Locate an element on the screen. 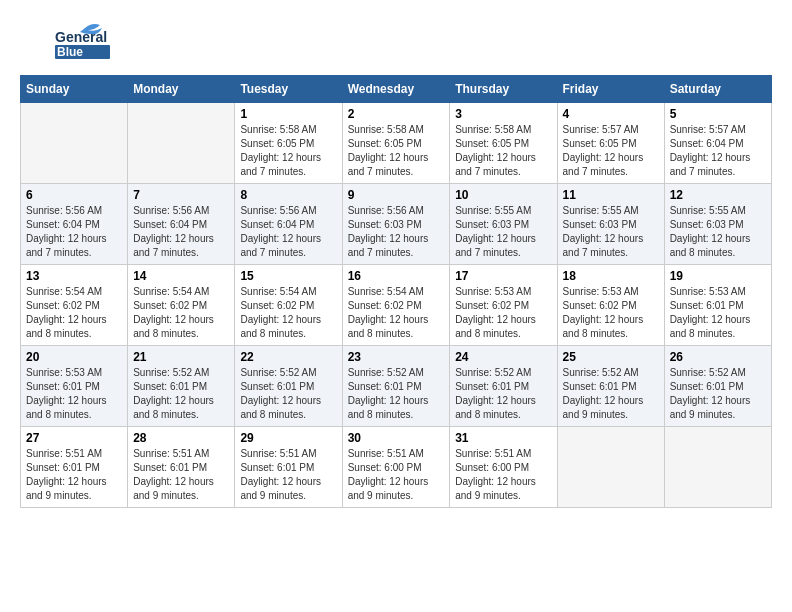 The height and width of the screenshot is (612, 792). calendar-day-cell: 15Sunrise: 5:54 AM Sunset: 6:02 PM Dayli… is located at coordinates (288, 306).